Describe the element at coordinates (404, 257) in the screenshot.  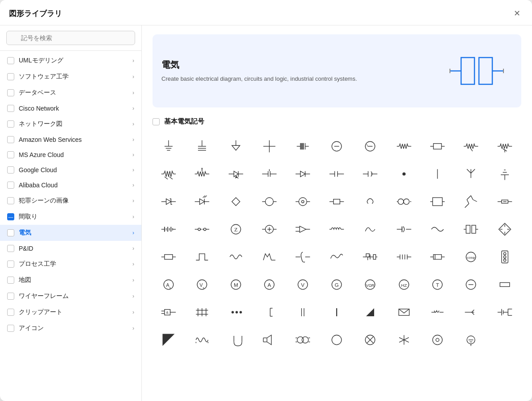
I see `sym-switch3` at that location.